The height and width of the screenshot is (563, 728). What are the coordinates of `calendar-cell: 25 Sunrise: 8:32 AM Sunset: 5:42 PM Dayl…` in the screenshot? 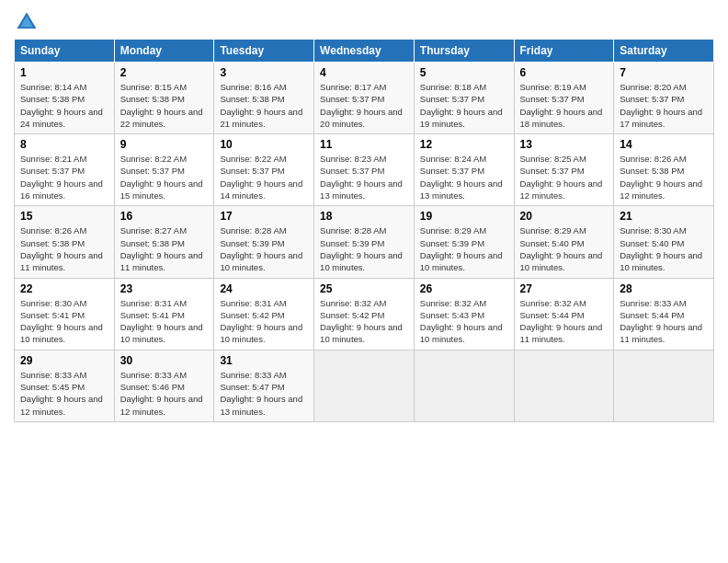 It's located at (364, 314).